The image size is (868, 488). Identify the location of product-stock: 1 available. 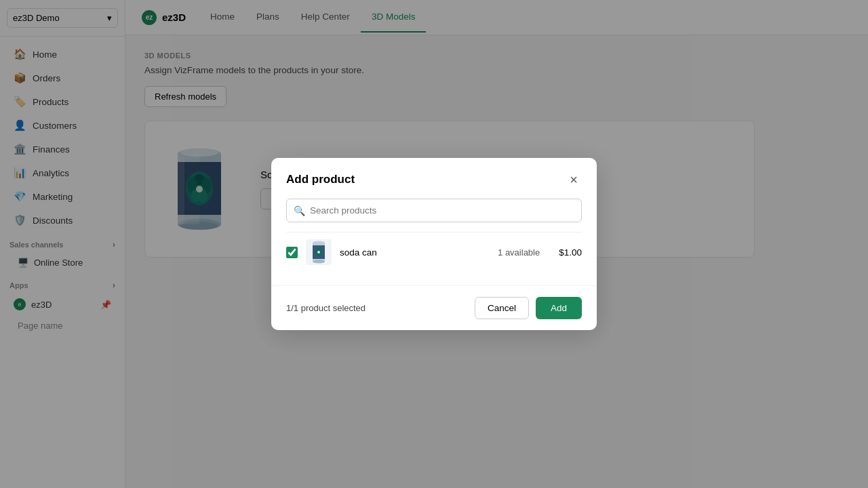
(519, 252).